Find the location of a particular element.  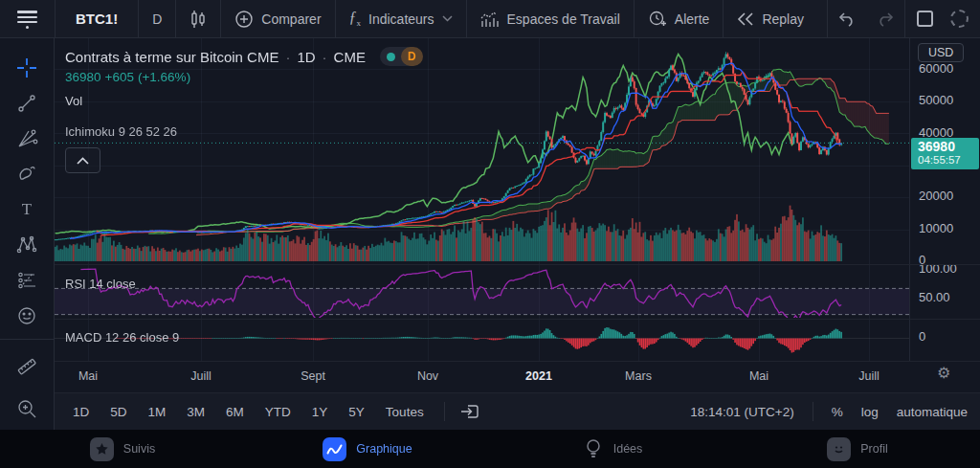

fullscreen-icon is located at coordinates (924, 19).